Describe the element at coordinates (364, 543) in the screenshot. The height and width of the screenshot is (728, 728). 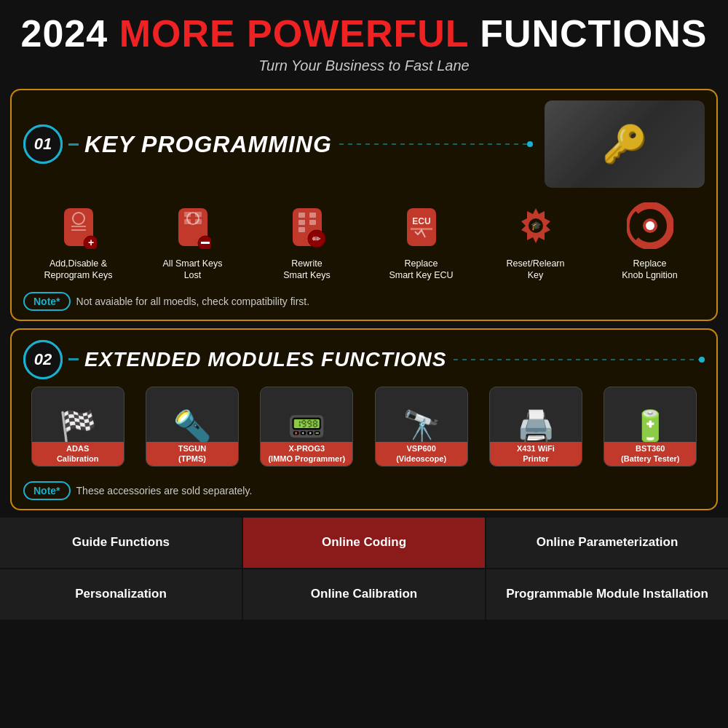
I see `bottom-cell-online-coding: Online Coding` at that location.